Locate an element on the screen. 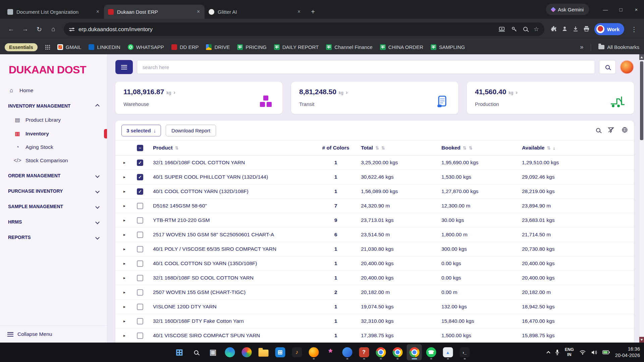  bookmark-drive: DRIVE is located at coordinates (218, 47).